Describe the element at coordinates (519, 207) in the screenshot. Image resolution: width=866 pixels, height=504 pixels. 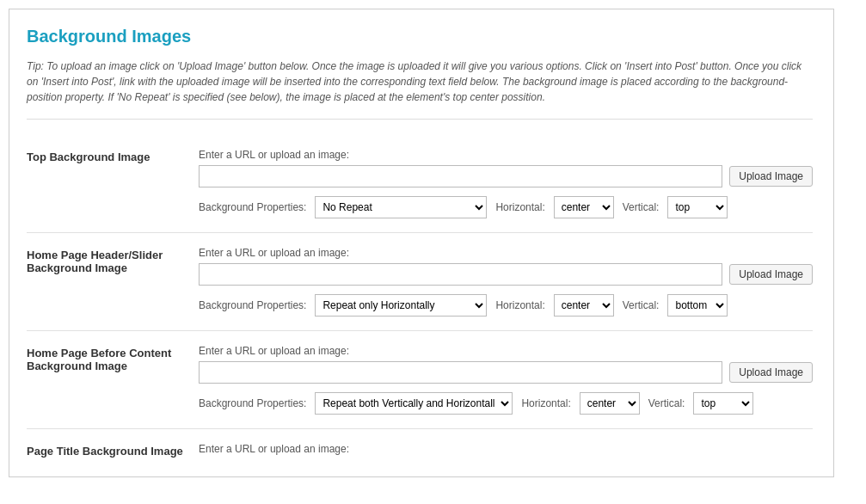
I see `horizontal-label-top: Horizontal:` at that location.